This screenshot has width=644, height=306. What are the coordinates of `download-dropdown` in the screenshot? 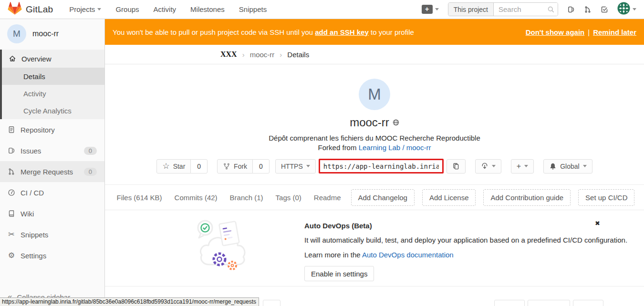 It's located at (488, 166).